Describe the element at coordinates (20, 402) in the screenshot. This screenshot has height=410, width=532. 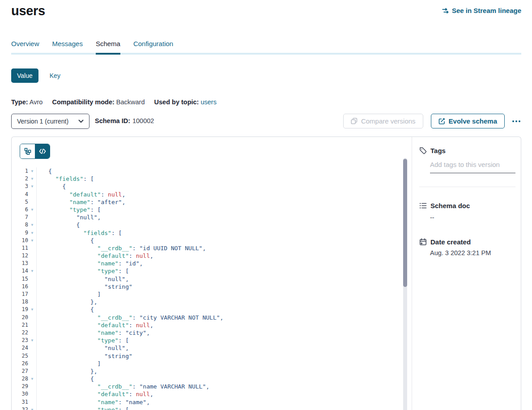
I see `line-number: 31` at that location.